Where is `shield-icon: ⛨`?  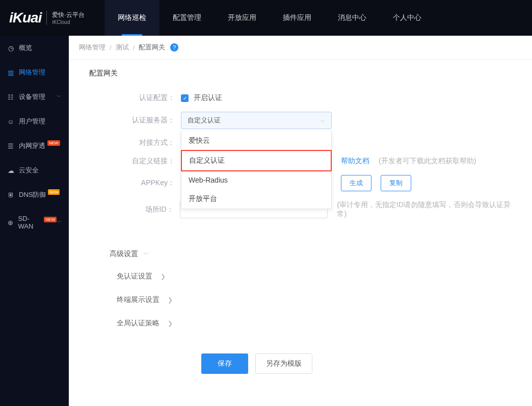 shield-icon: ⛨ is located at coordinates (11, 195).